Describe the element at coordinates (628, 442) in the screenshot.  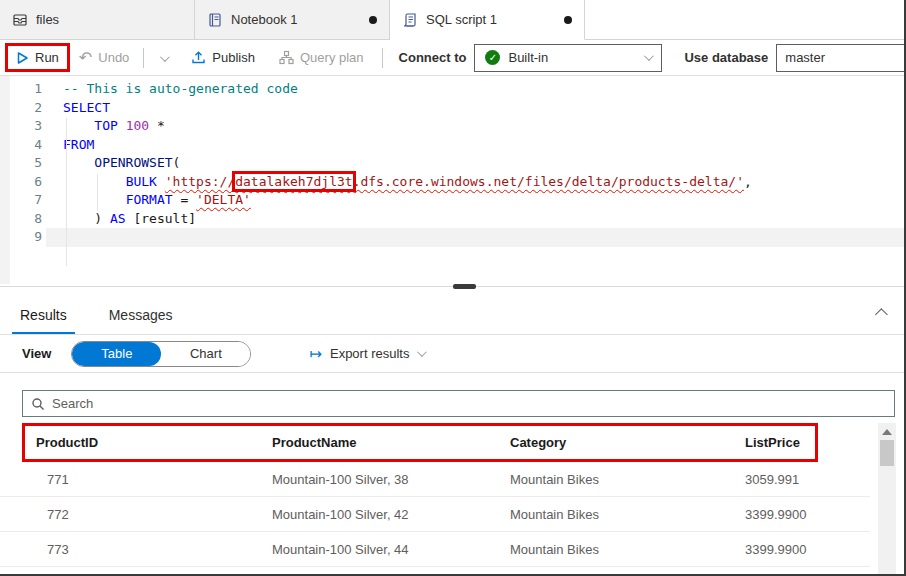
I see `column-header-category: Category` at that location.